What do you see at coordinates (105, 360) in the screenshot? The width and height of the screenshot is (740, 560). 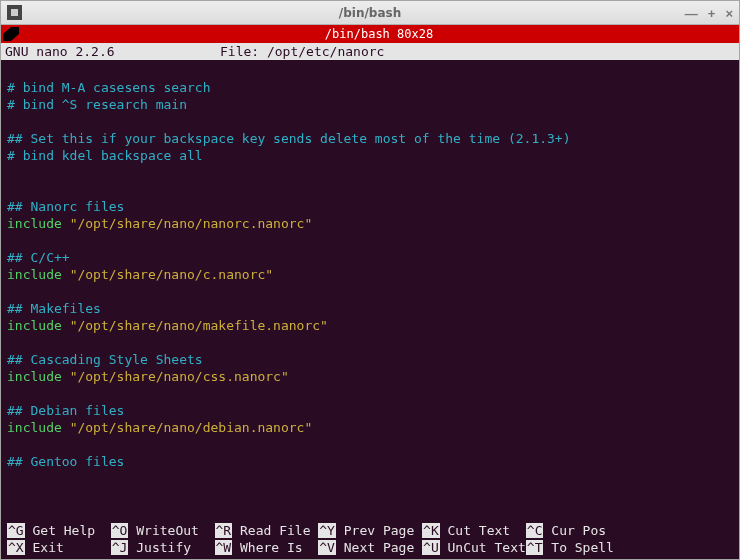 I see `editor-line: ## Cascading Style Sheets` at bounding box center [105, 360].